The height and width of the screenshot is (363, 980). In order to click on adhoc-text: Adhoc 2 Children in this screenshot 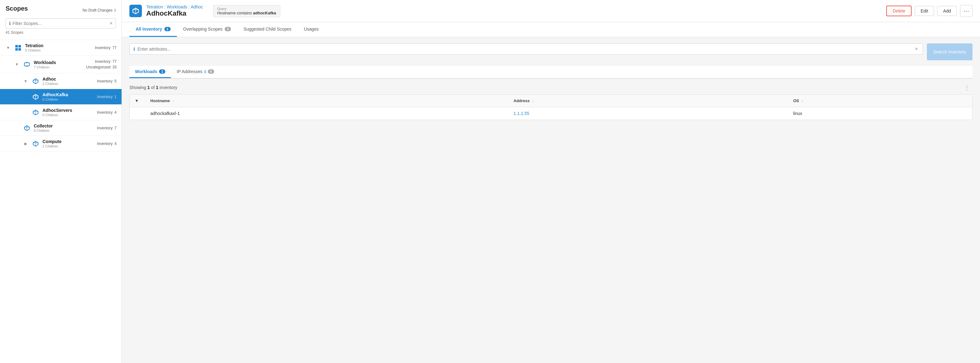, I will do `click(68, 81)`.